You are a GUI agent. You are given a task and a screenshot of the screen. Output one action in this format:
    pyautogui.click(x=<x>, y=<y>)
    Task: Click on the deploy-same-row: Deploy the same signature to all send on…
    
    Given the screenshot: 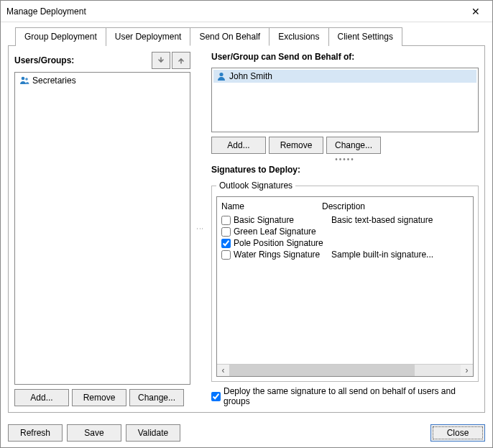 What is the action you would take?
    pyautogui.click(x=345, y=396)
    